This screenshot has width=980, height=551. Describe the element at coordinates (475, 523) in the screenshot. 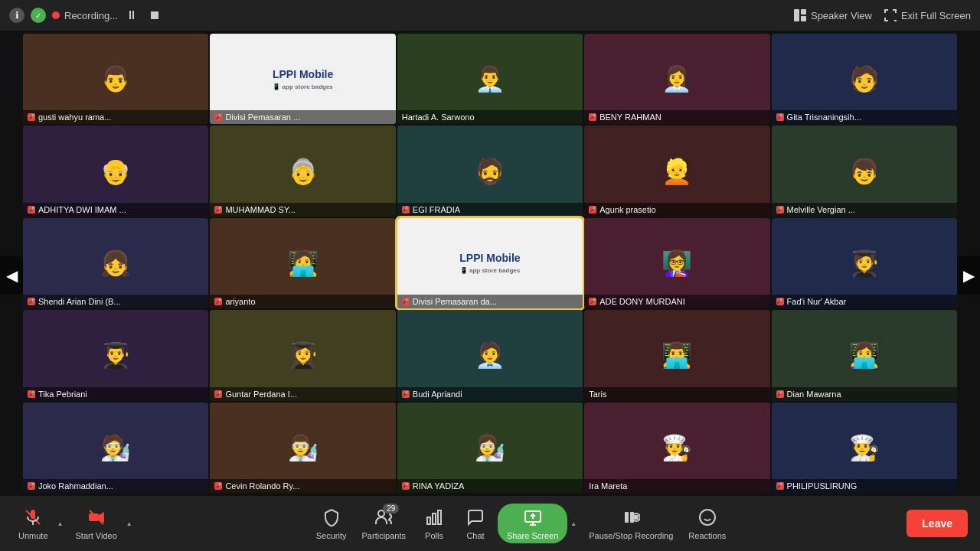

I see `chat-btn: Chat` at that location.